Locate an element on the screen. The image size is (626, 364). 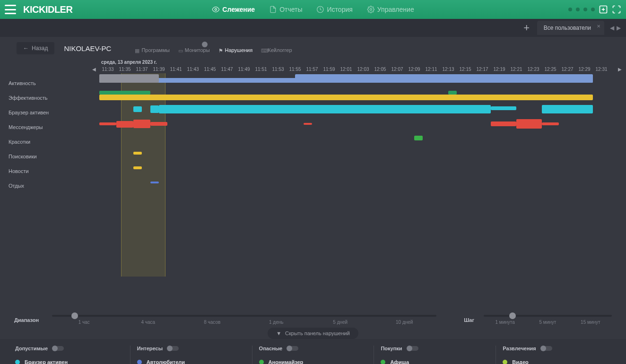
add-tab-icon: + is located at coordinates (527, 28).